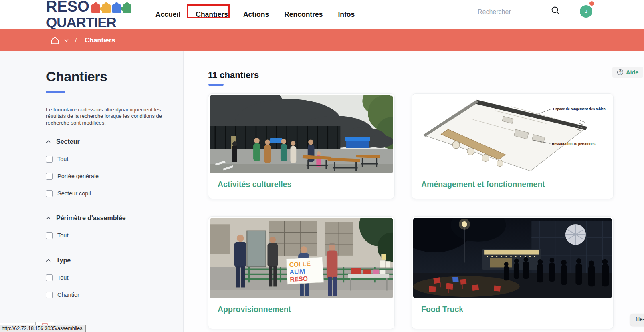 The image size is (644, 332). Describe the element at coordinates (513, 181) in the screenshot. I see `card-title: Aménagement et fonctionnement` at that location.